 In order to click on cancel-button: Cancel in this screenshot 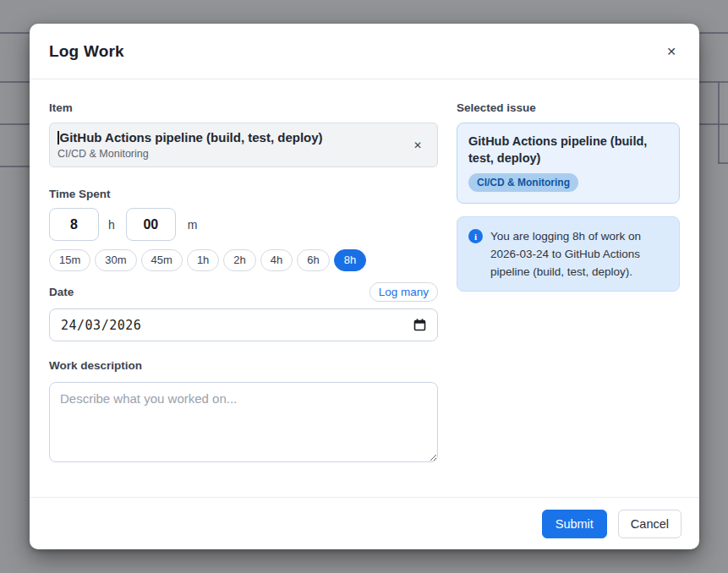, I will do `click(649, 524)`.